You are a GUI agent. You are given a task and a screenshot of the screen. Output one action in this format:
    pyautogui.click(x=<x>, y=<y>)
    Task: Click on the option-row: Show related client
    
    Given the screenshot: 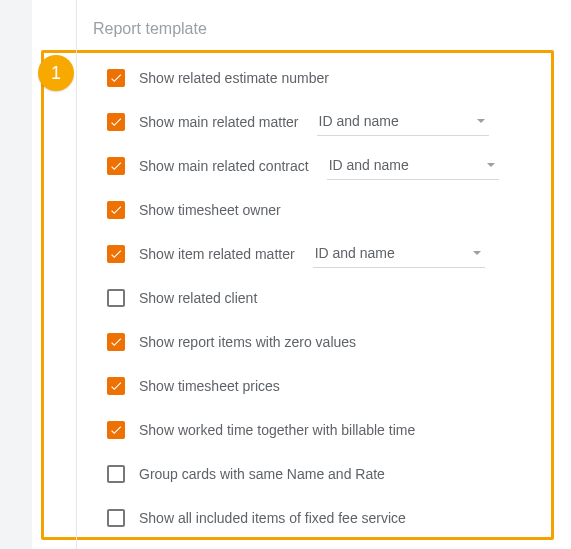 What is the action you would take?
    pyautogui.click(x=334, y=298)
    